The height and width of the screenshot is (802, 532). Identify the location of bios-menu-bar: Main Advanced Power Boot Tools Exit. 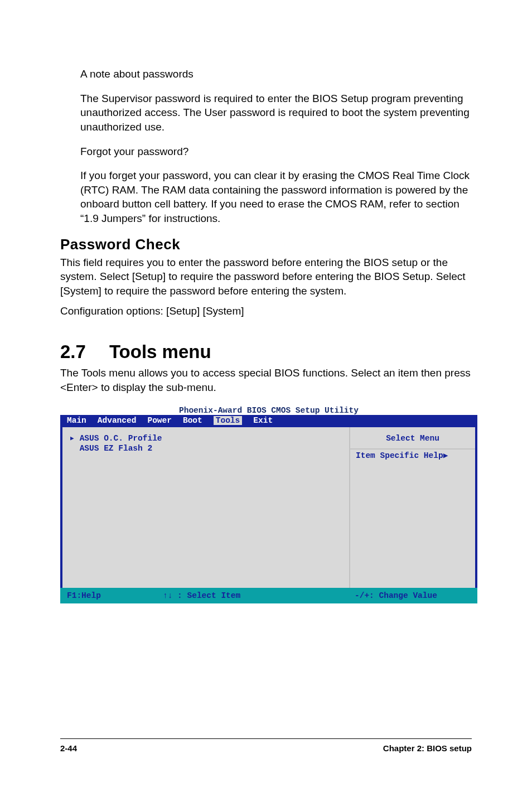
(269, 421).